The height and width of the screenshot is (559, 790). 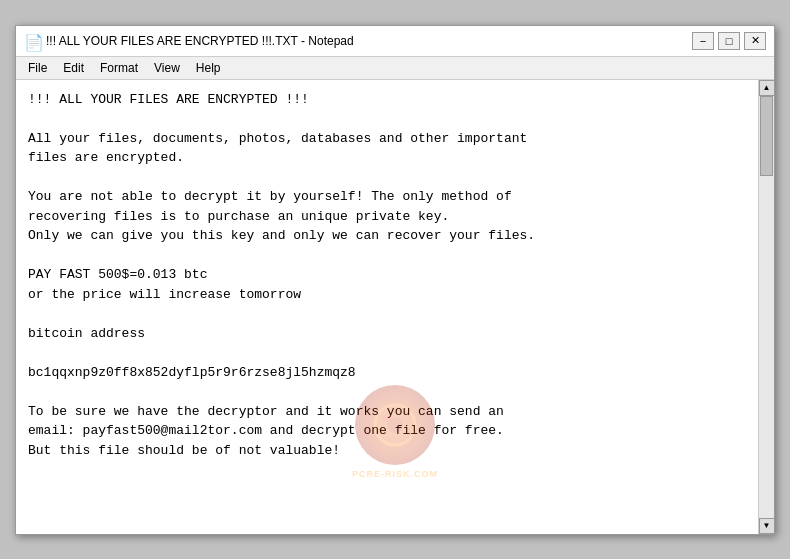 What do you see at coordinates (395, 68) in the screenshot?
I see `menu-bar: File Edit Format View Help` at bounding box center [395, 68].